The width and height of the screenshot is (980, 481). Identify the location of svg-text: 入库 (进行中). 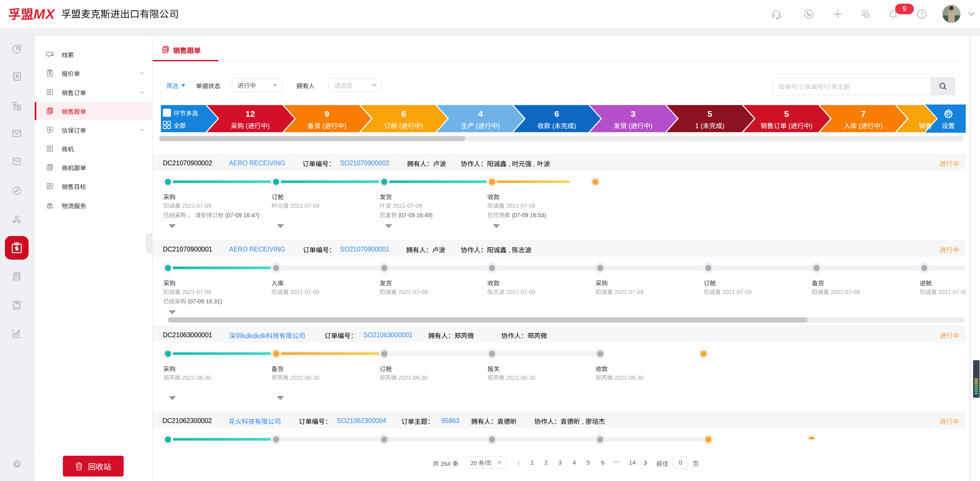
(863, 126).